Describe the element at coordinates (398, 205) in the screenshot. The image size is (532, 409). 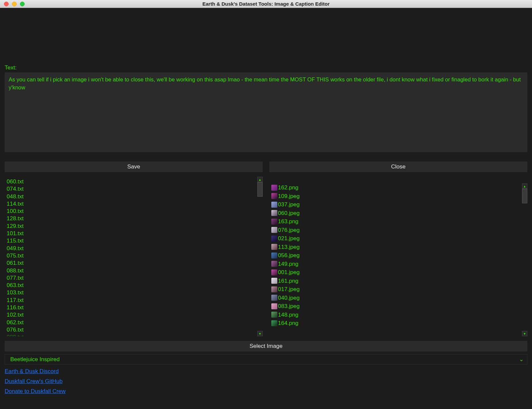
I see `list-item: 037.jpeg` at that location.